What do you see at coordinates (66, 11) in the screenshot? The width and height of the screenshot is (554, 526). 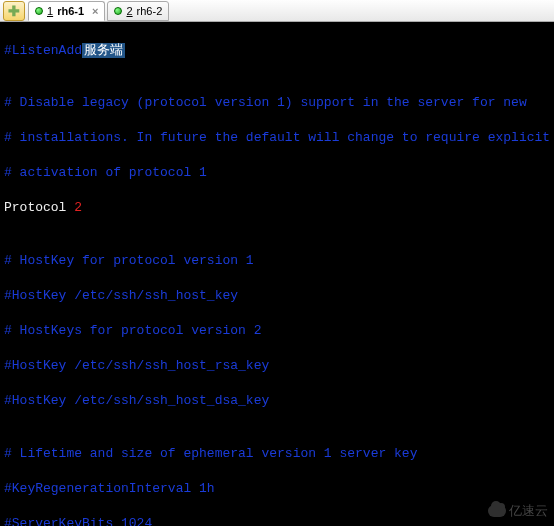 I see `tab-rh6-1: 1 rh6-1 ×` at bounding box center [66, 11].